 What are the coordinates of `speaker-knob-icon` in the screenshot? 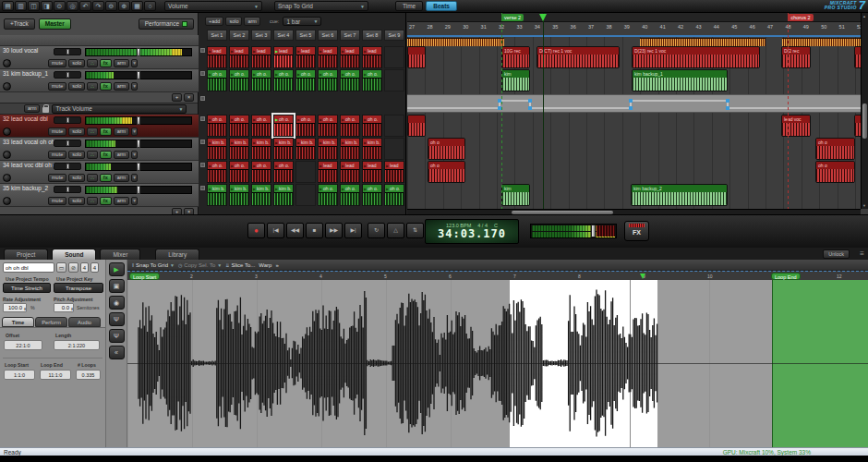 It's located at (7, 177).